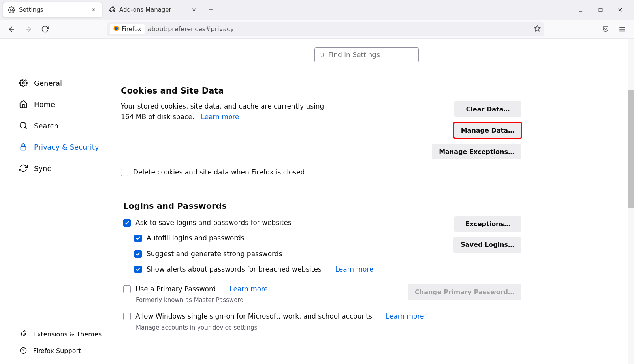  Describe the element at coordinates (69, 104) in the screenshot. I see `sidebar-item-home: Home` at that location.